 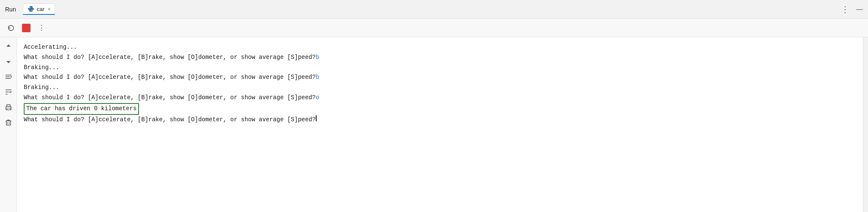 I want to click on input-cursor, so click(x=316, y=118).